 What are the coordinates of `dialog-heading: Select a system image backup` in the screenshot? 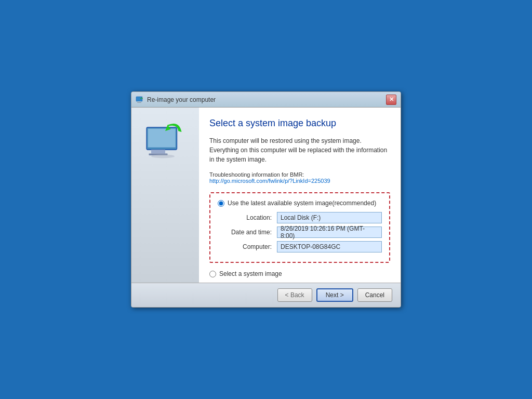 It's located at (300, 124).